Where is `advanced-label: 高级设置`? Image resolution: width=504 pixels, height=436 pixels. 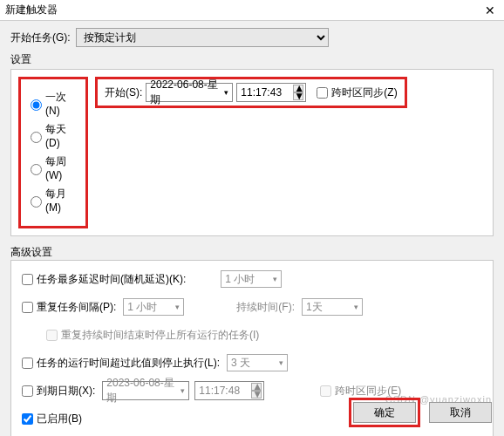 advanced-label: 高级设置 is located at coordinates (252, 253).